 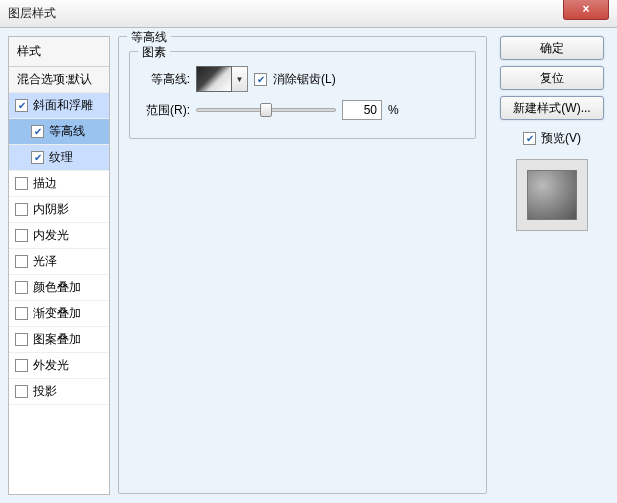 I want to click on style-label: 颜色叠加, so click(x=57, y=288).